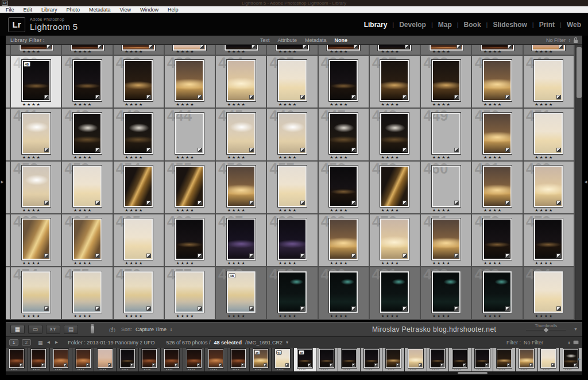 Image resolution: width=588 pixels, height=380 pixels. Describe the element at coordinates (345, 187) in the screenshot. I see `photo-cell: 458★★★★` at that location.